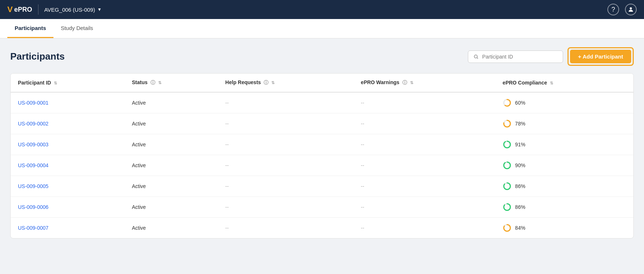 This screenshot has height=274, width=644. What do you see at coordinates (23, 10) in the screenshot?
I see `app-name: ePRO` at bounding box center [23, 10].